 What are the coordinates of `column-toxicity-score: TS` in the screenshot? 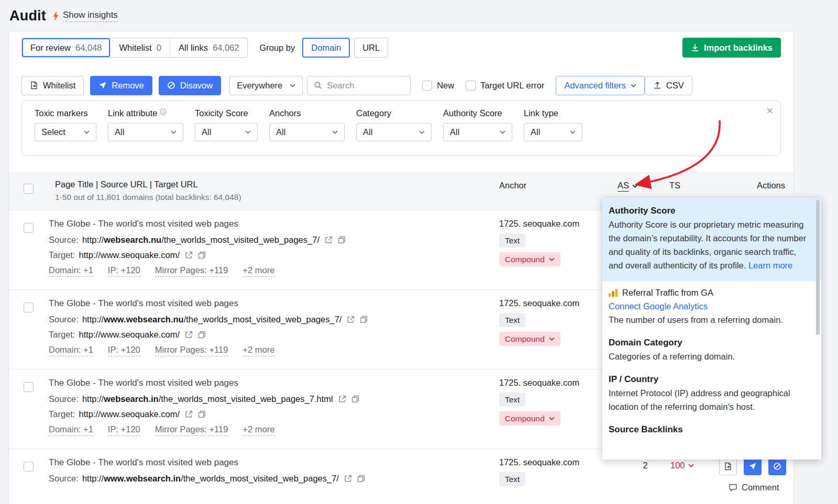 It's located at (675, 185).